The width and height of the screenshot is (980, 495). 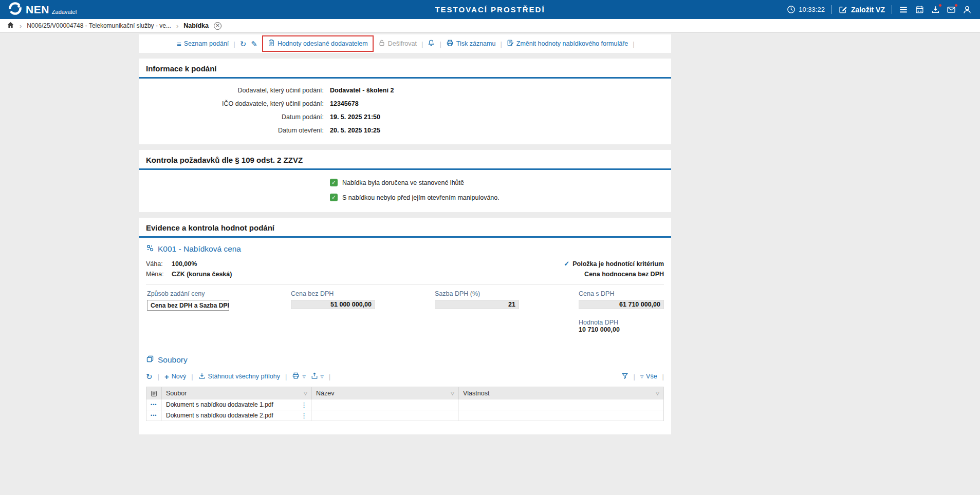 What do you see at coordinates (219, 312) in the screenshot?
I see `price-entry-mode-field: Způsob zadání ceny Cena bez DPH a Sazba …` at bounding box center [219, 312].